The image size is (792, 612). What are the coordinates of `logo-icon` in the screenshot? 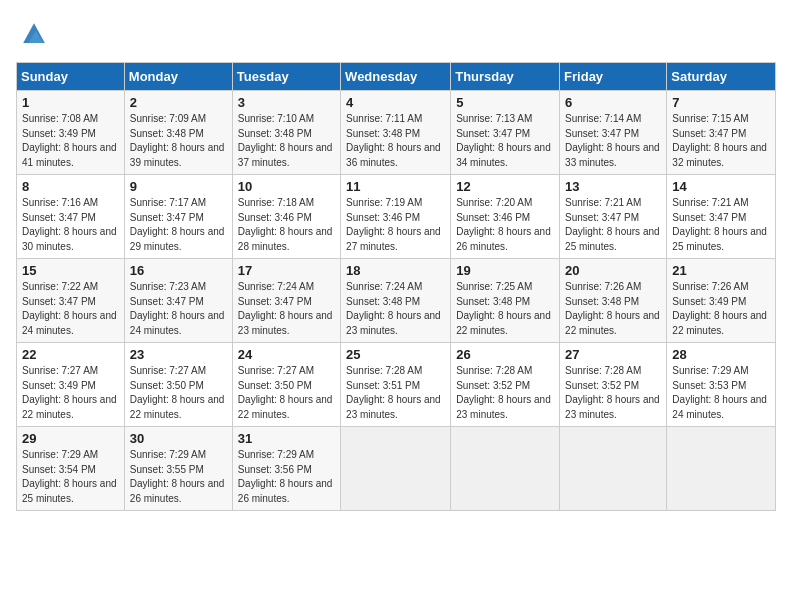 It's located at (34, 34).